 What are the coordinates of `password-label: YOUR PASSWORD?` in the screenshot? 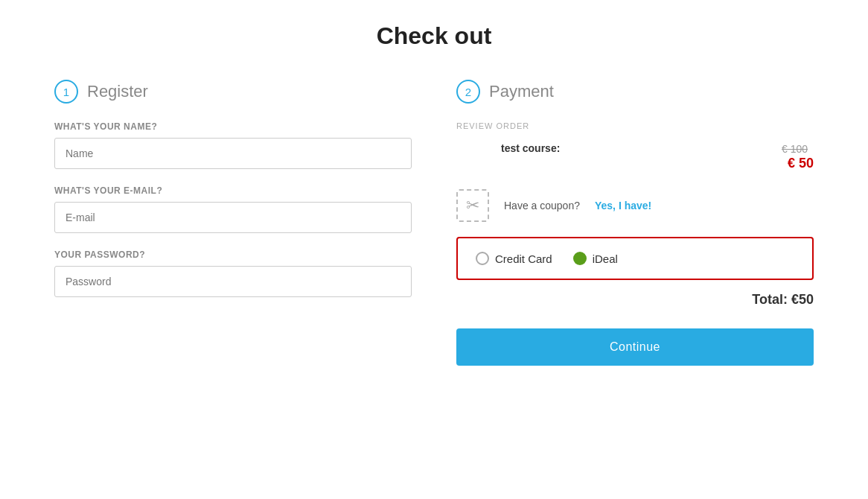 It's located at (233, 255).